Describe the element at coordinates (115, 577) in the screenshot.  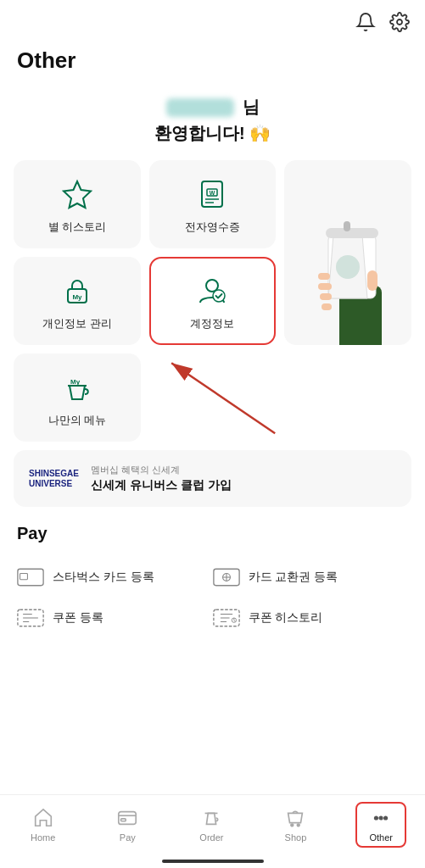
I see `pay-item-starbucks-card: 스타벅스 카드 등록` at that location.